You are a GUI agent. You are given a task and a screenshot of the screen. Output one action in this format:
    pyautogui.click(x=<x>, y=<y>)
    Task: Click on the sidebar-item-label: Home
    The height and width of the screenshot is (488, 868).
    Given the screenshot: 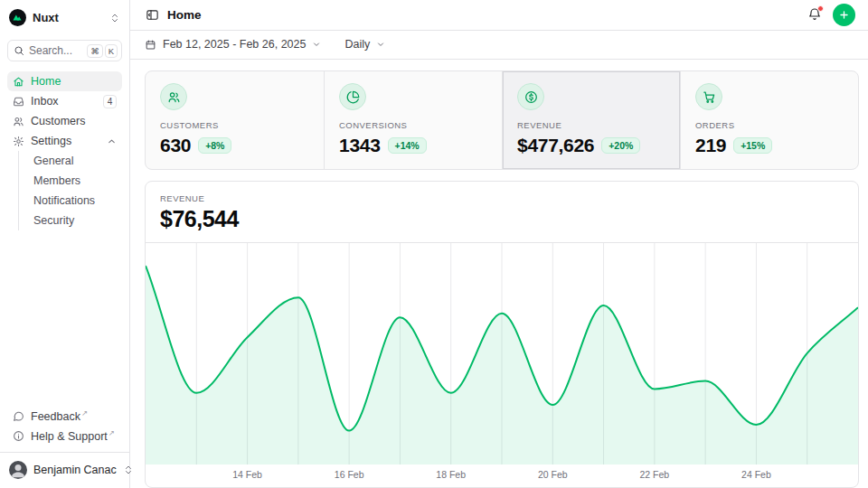 What is the action you would take?
    pyautogui.click(x=45, y=81)
    